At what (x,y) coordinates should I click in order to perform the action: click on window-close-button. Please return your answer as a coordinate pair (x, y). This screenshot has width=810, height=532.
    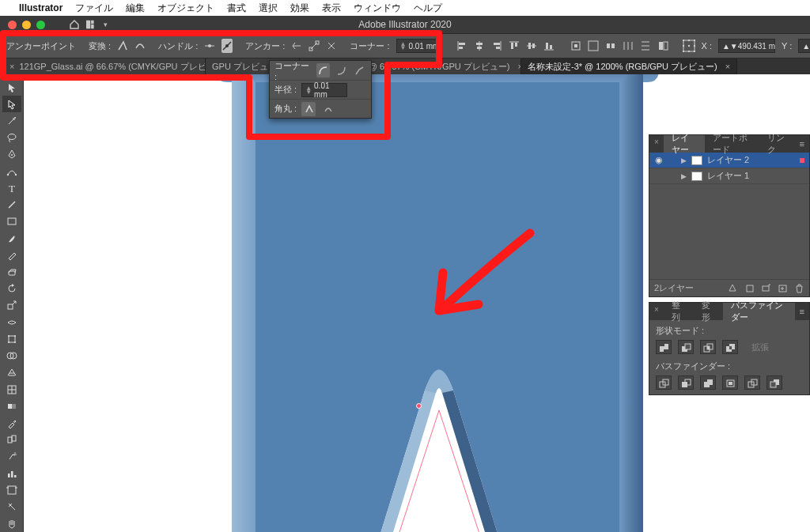
    Looking at the image, I should click on (13, 25).